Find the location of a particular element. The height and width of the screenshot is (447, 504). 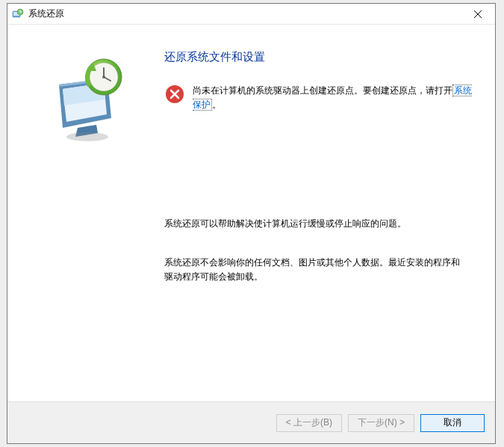

titlebar: 系统还原 is located at coordinates (251, 14).